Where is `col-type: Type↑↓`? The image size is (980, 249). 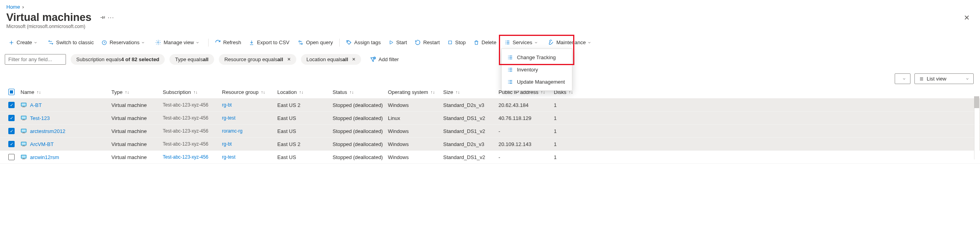 col-type: Type↑↓ is located at coordinates (135, 92).